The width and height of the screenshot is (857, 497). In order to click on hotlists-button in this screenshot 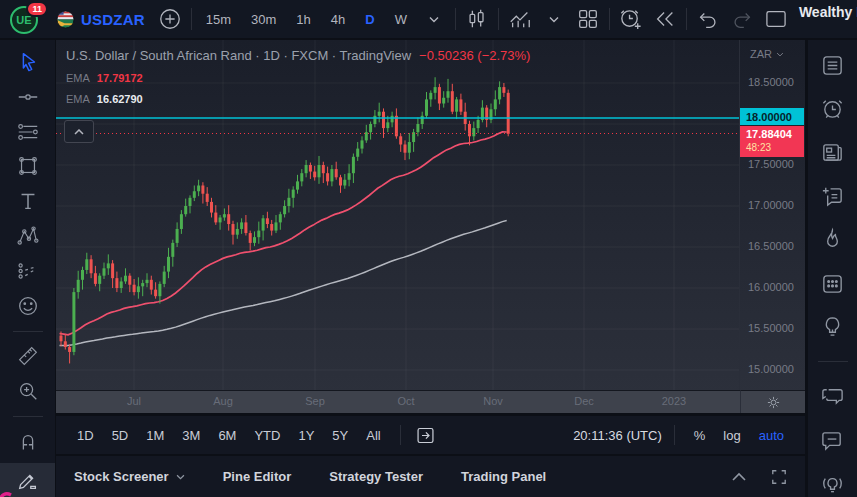, I will do `click(833, 240)`.